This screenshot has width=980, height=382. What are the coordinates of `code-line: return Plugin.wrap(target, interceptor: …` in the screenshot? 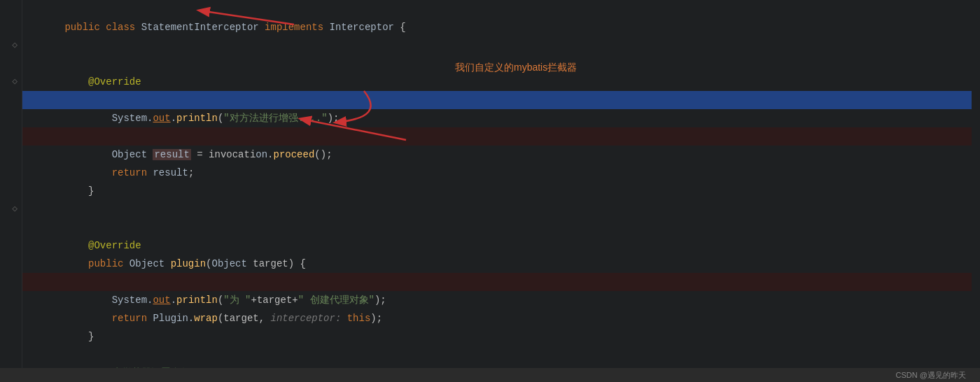 It's located at (497, 300).